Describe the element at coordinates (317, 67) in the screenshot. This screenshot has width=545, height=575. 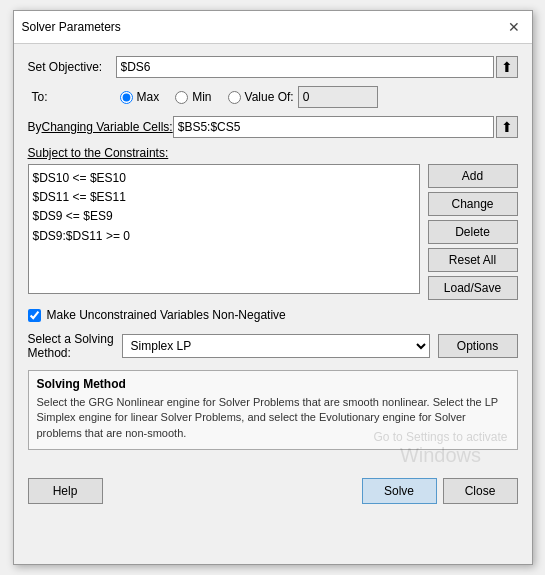
I see `set-objective-input-group: ⬆` at that location.